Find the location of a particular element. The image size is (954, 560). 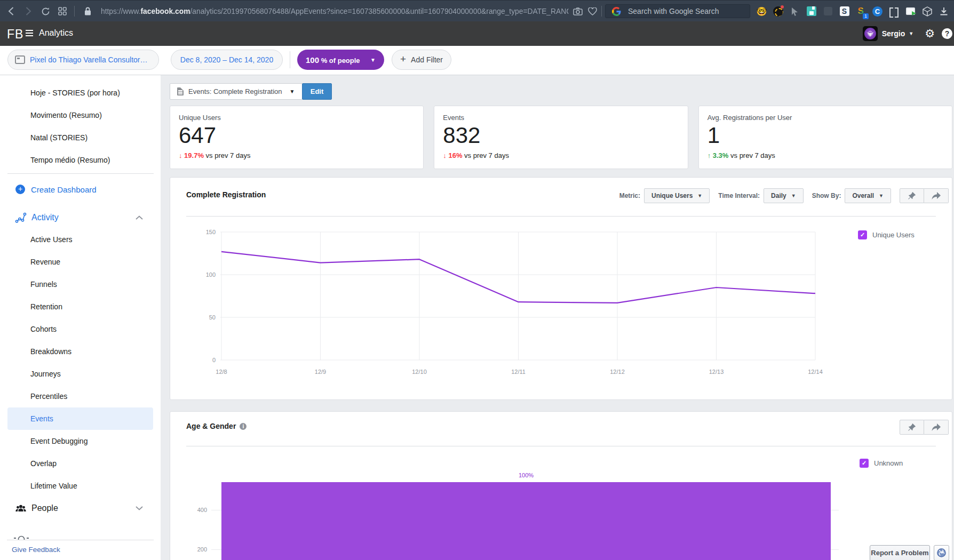

plus-icon: + is located at coordinates (403, 59).